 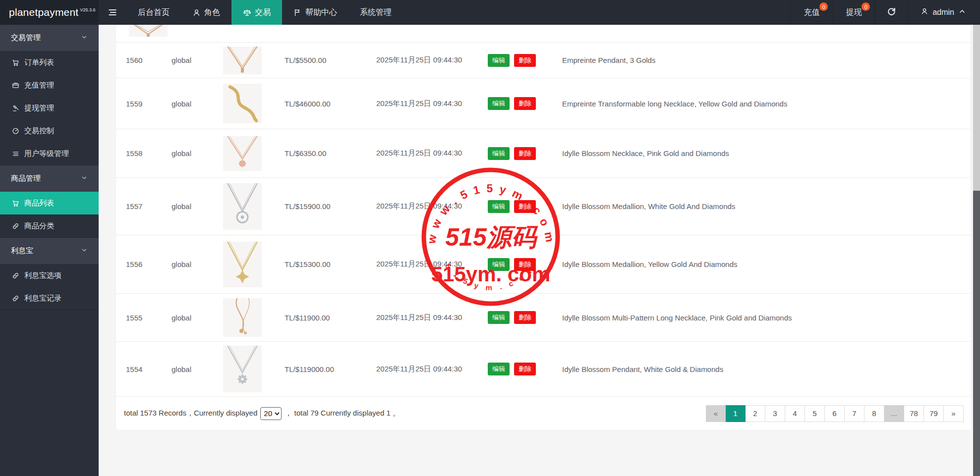 What do you see at coordinates (835, 414) in the screenshot?
I see `page-button-6: 6` at bounding box center [835, 414].